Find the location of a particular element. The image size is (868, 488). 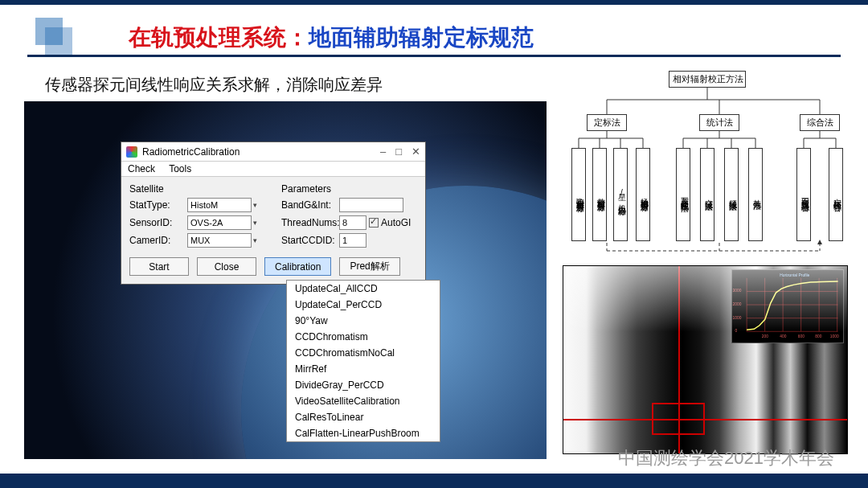

camerid-label: CamerID: is located at coordinates (158, 240).